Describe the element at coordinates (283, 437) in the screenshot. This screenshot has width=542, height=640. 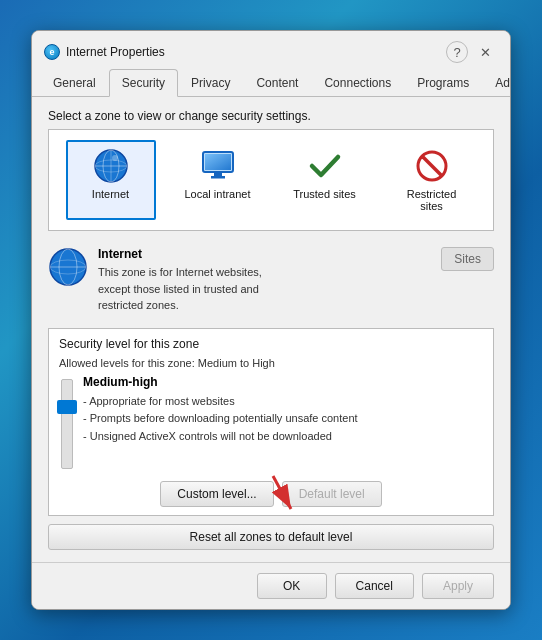
I see `security-desc-3: Unsigned ActiveX controls will not be do…` at that location.